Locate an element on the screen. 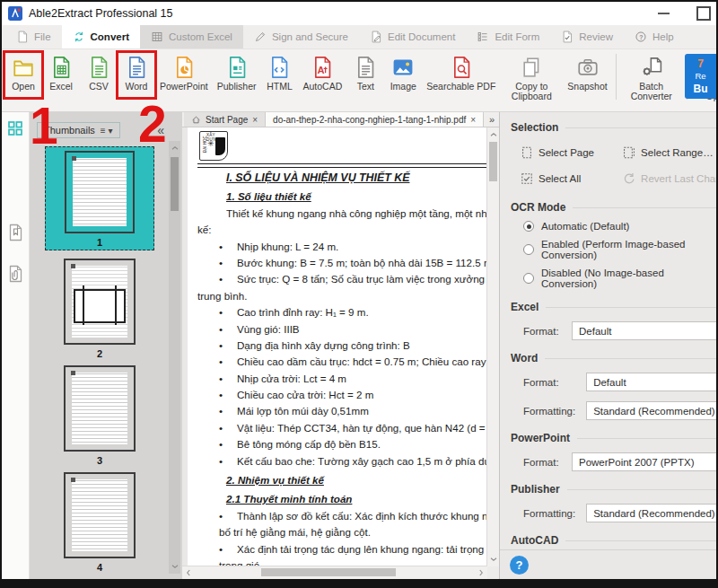 The image size is (718, 588). scroll-left-icon is located at coordinates (188, 573).